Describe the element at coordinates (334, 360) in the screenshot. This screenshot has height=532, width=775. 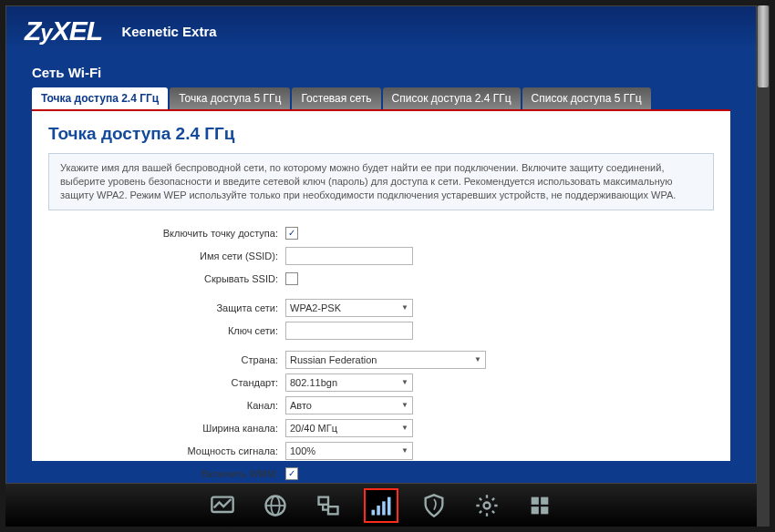
I see `select-country-value: Russian Federation` at that location.